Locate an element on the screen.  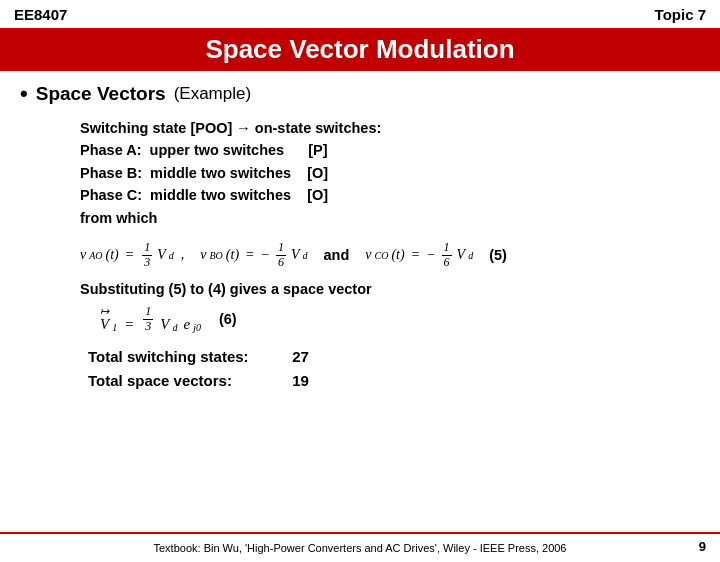
slide-title: Space Vector Modulation is located at coordinates (360, 50).